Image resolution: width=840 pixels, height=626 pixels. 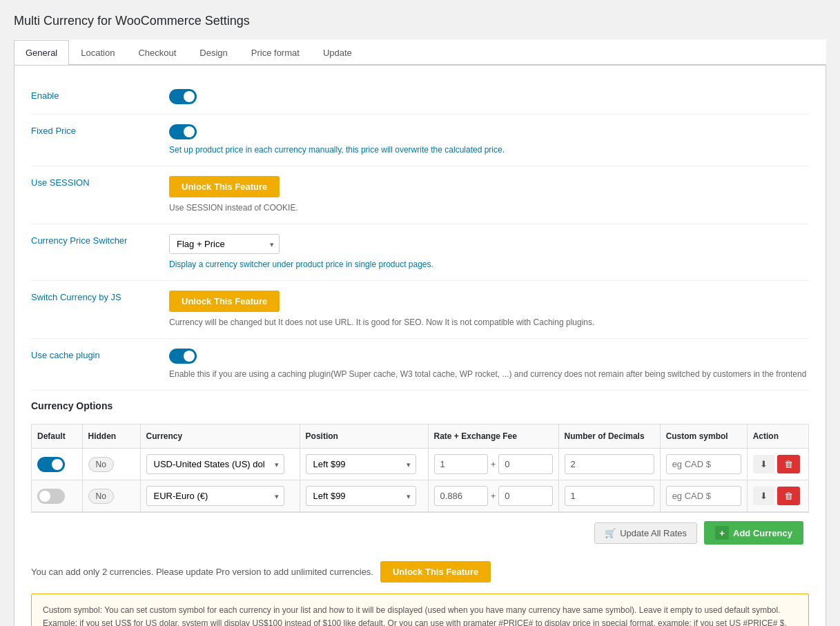 I want to click on eur-position-cell: Left $99, so click(x=364, y=496).